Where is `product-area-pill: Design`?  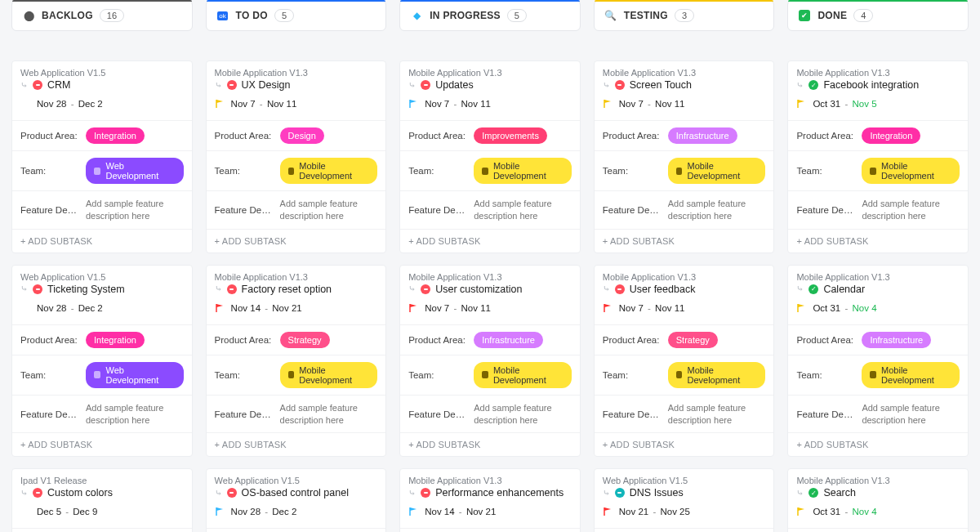
product-area-pill: Design is located at coordinates (302, 136).